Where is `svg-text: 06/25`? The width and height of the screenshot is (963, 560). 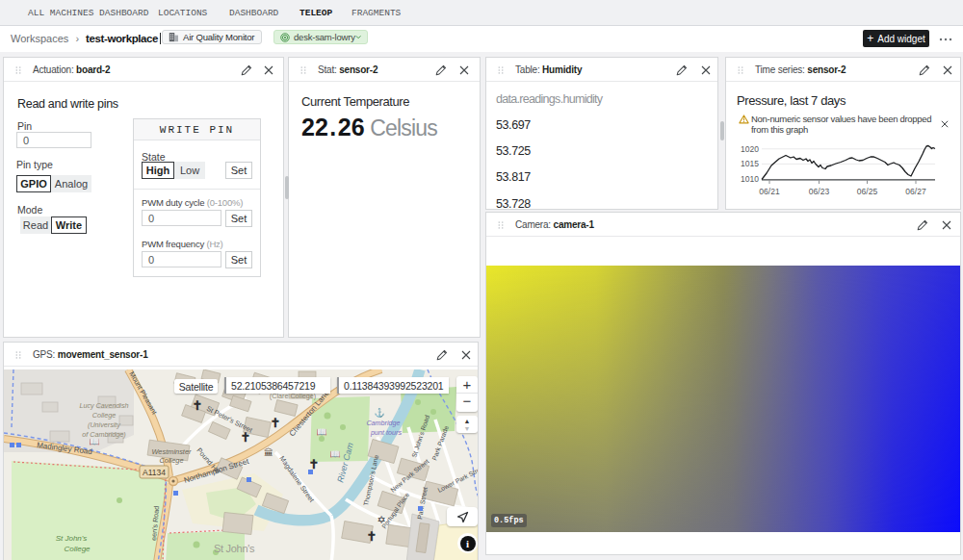
svg-text: 06/25 is located at coordinates (868, 191).